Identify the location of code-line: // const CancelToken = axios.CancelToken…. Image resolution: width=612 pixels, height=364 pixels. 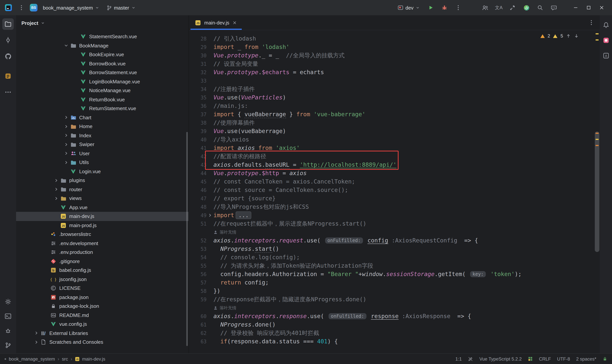
(284, 182).